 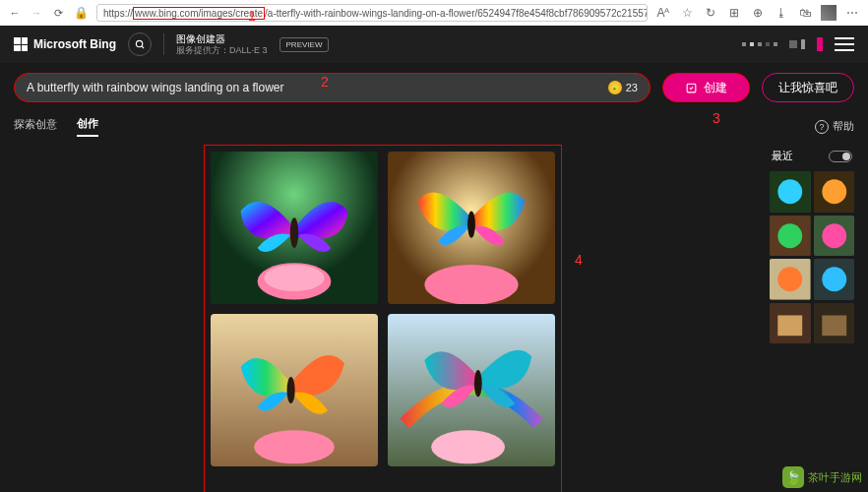 What do you see at coordinates (758, 13) in the screenshot?
I see `collections-icon: ⊕` at bounding box center [758, 13].